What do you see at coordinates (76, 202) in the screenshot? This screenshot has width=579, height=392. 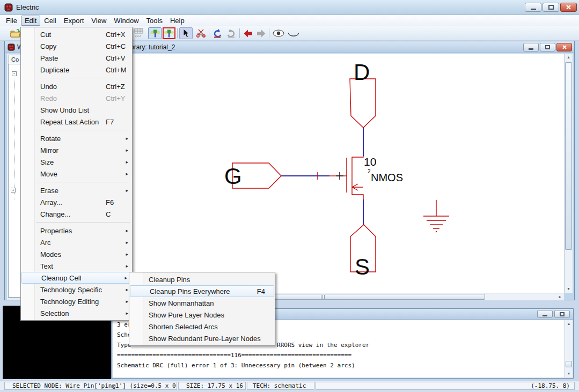 I see `menu-item-array: Array...F6` at bounding box center [76, 202].